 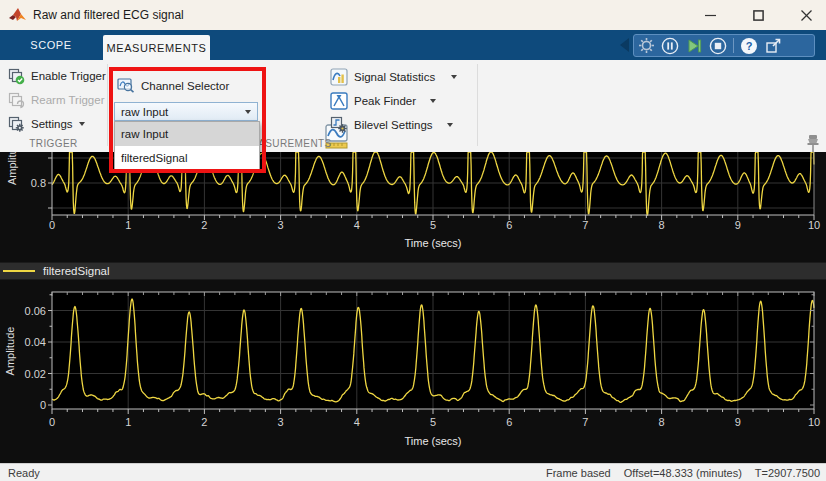 What do you see at coordinates (773, 46) in the screenshot?
I see `popout-button` at bounding box center [773, 46].